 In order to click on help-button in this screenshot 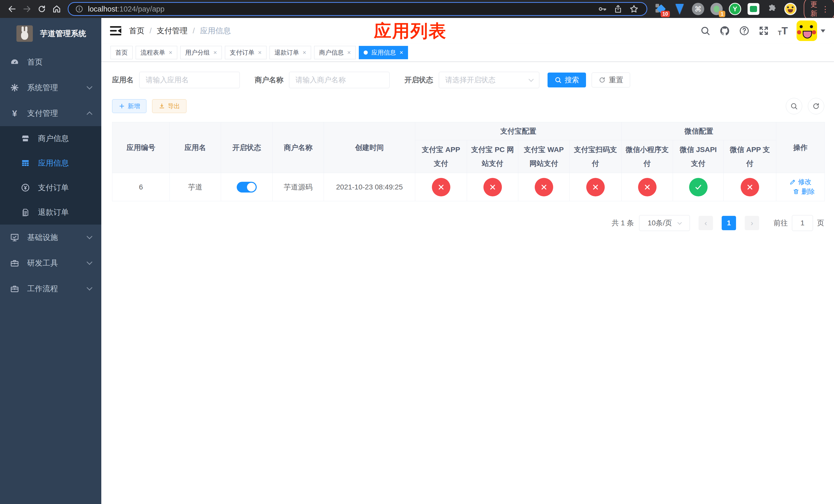, I will do `click(744, 31)`.